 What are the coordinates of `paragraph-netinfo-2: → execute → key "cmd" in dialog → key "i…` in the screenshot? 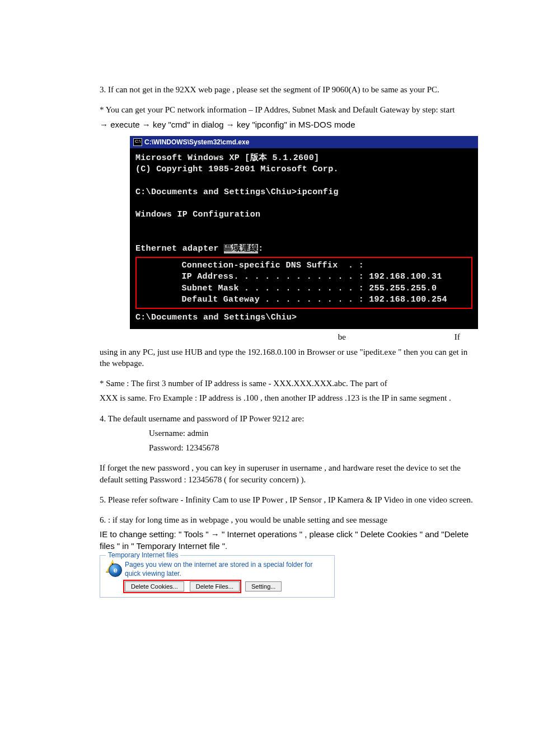 It's located at (289, 125).